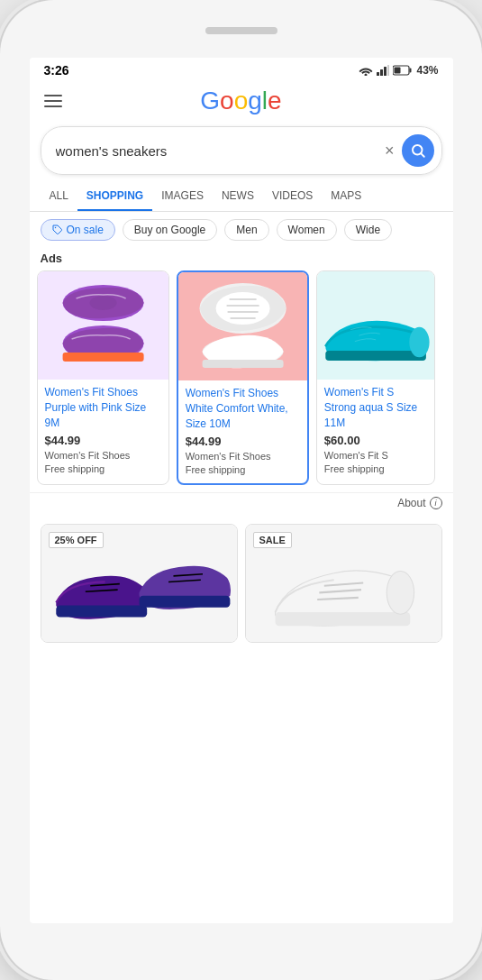  Describe the element at coordinates (418, 151) in the screenshot. I see `search-button` at that location.